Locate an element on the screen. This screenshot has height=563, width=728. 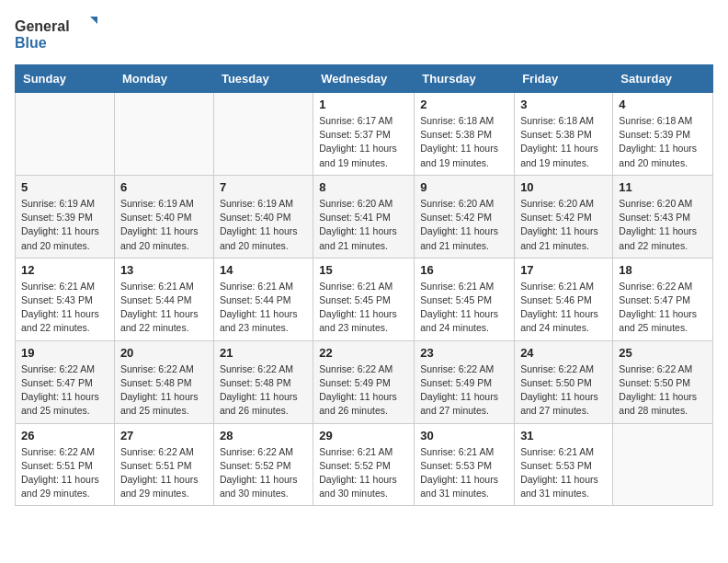
calendar-cell: 6Sunrise: 6:19 AMSunset: 5:40 PMDaylight… is located at coordinates (164, 216).